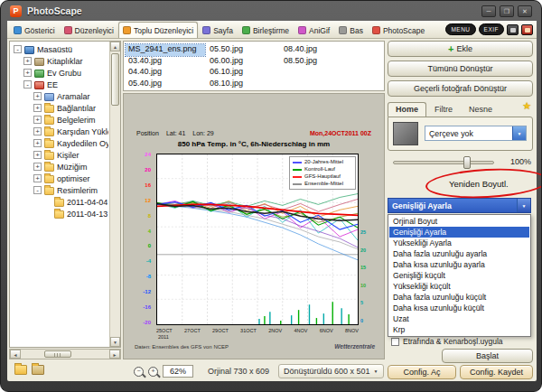  I want to click on tab-1: Gösterici, so click(34, 30).